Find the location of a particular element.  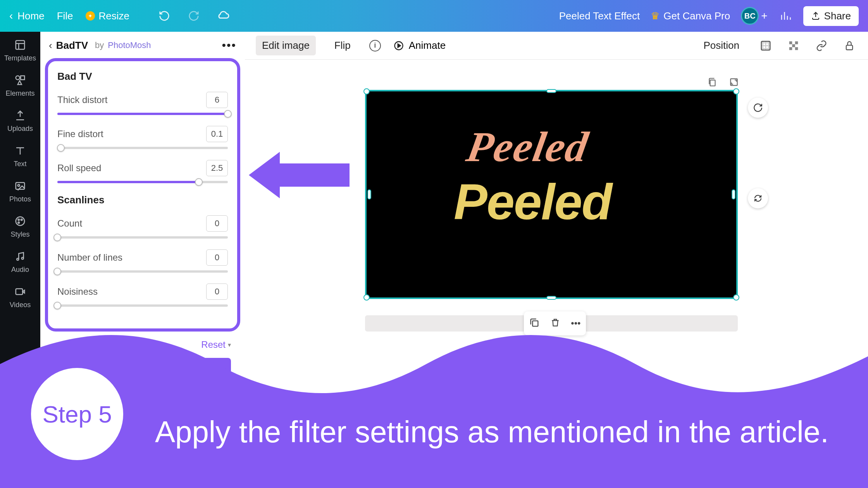

rail-label: Styles is located at coordinates (20, 235).